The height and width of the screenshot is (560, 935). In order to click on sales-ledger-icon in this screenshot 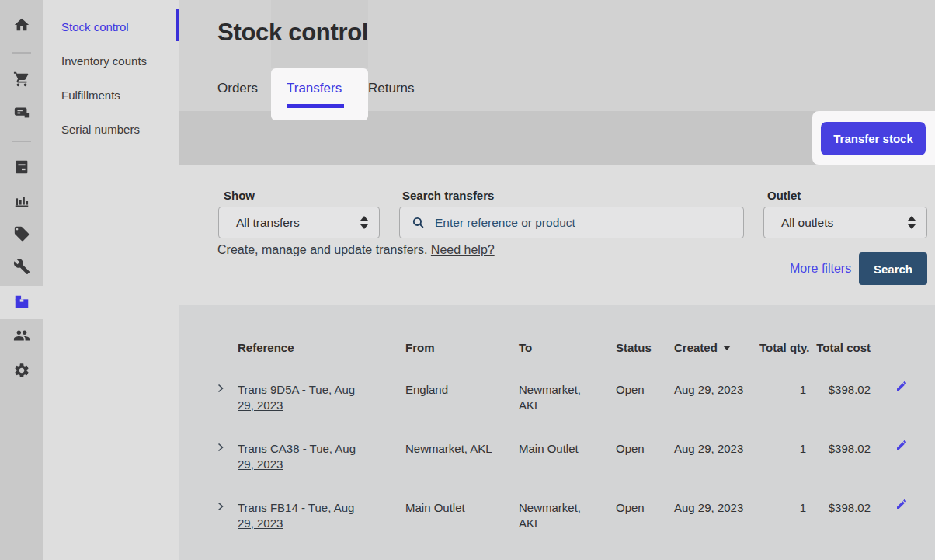, I will do `click(22, 167)`.